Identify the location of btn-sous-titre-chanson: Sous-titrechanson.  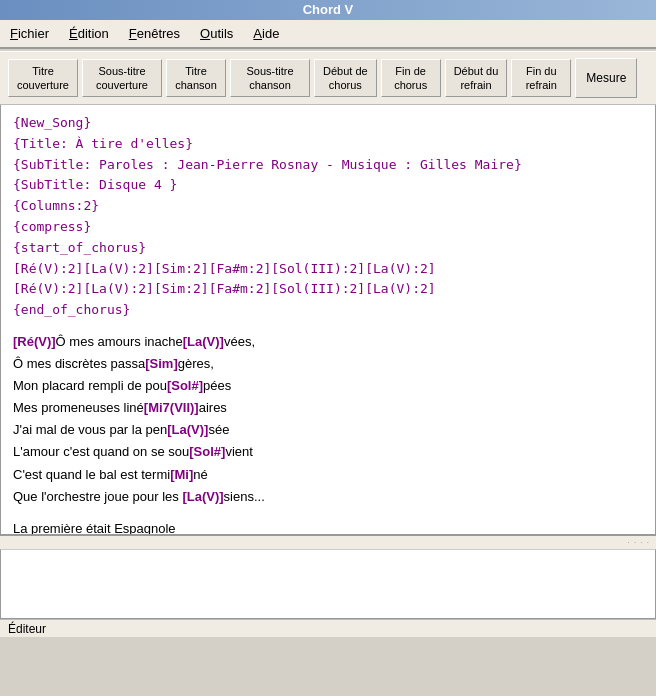
(270, 78).